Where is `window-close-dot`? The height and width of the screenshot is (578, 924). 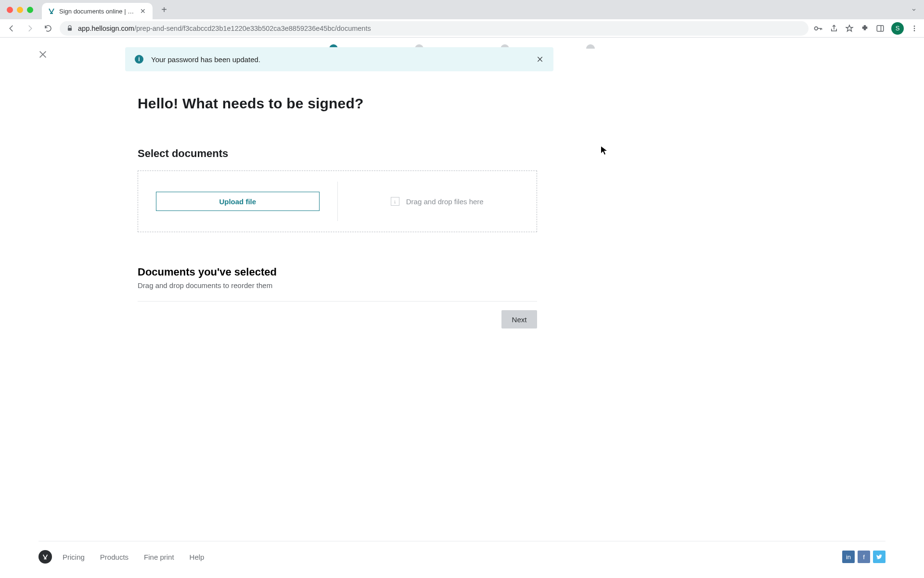 window-close-dot is located at coordinates (10, 10).